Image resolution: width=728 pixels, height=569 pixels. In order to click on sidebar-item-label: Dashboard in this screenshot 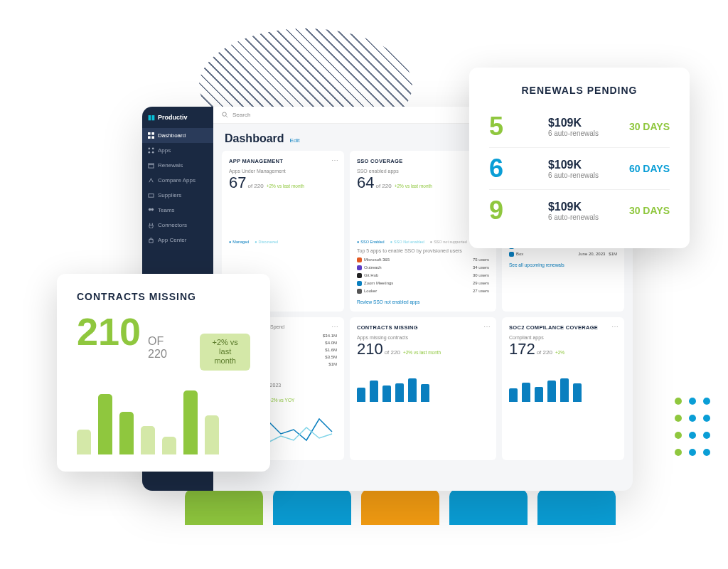, I will do `click(172, 135)`.